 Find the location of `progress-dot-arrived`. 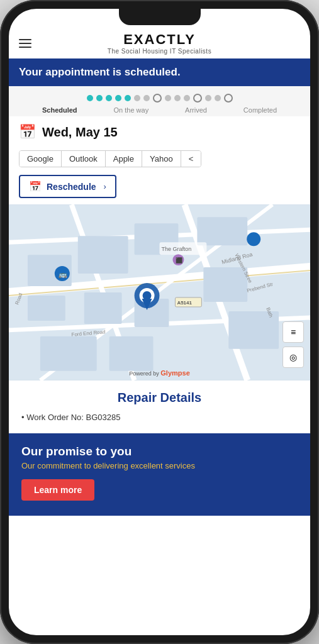

progress-dot-arrived is located at coordinates (198, 98).